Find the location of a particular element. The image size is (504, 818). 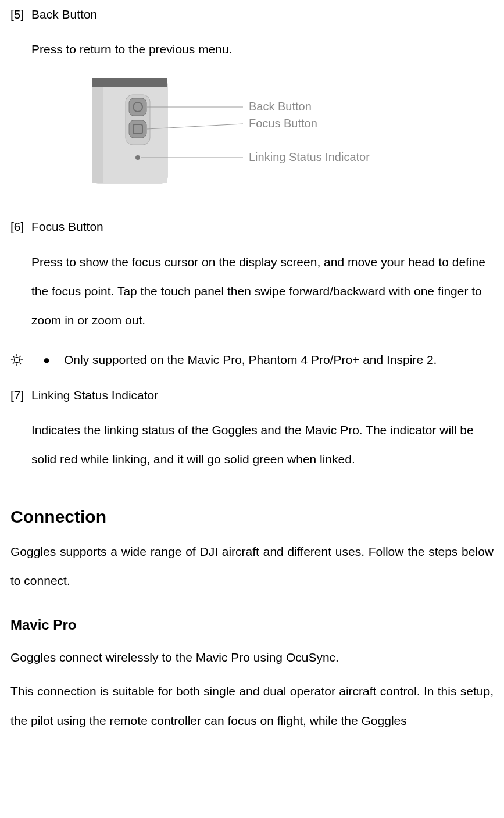

item-7-title: Linking Status Indicator is located at coordinates (263, 395).